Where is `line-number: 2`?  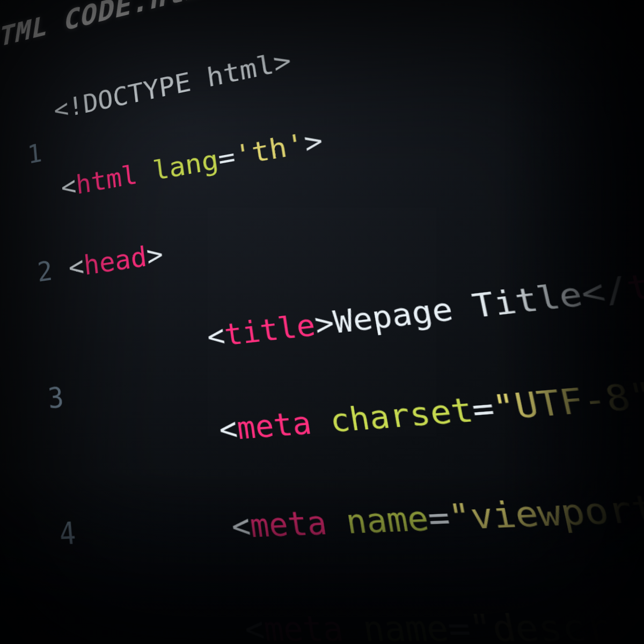
line-number: 2 is located at coordinates (27, 275).